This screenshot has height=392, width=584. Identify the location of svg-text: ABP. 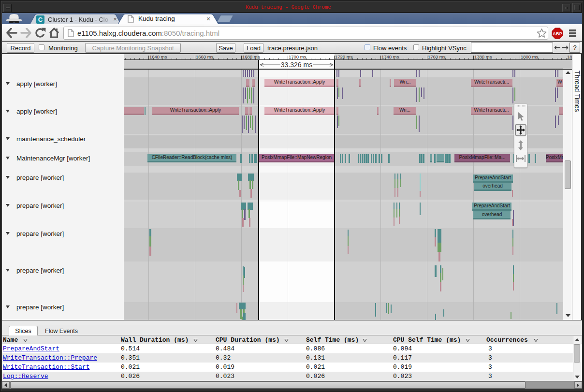
(558, 34).